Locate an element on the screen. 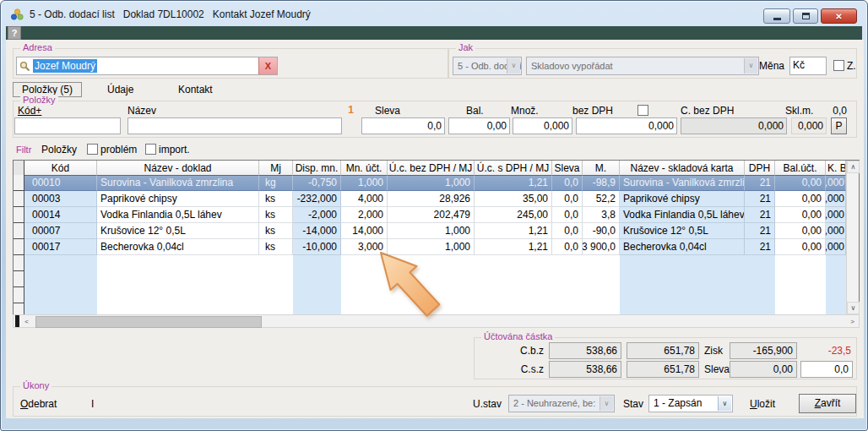  cell-sleva: 0,0 is located at coordinates (567, 183).